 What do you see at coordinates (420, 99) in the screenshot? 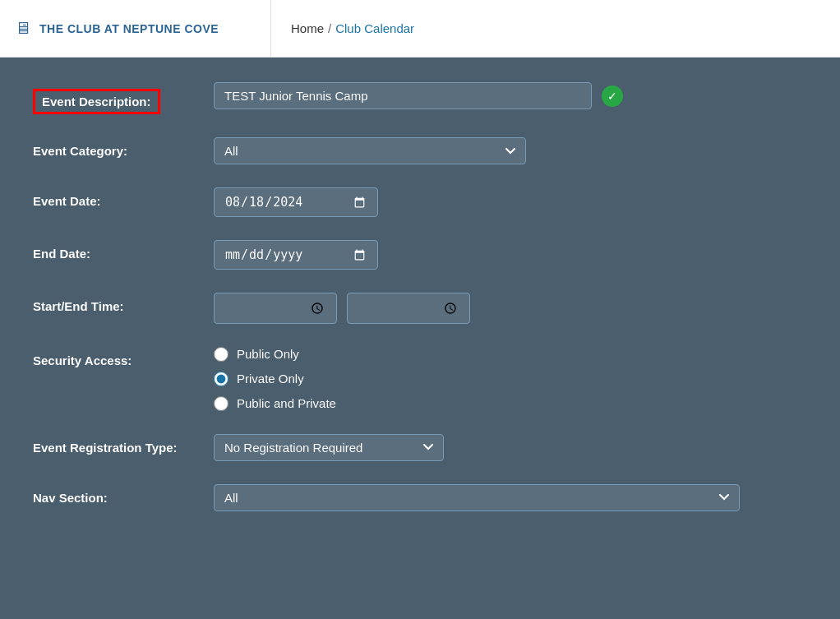
I see `event-description-row: Event Description: ✓` at bounding box center [420, 99].